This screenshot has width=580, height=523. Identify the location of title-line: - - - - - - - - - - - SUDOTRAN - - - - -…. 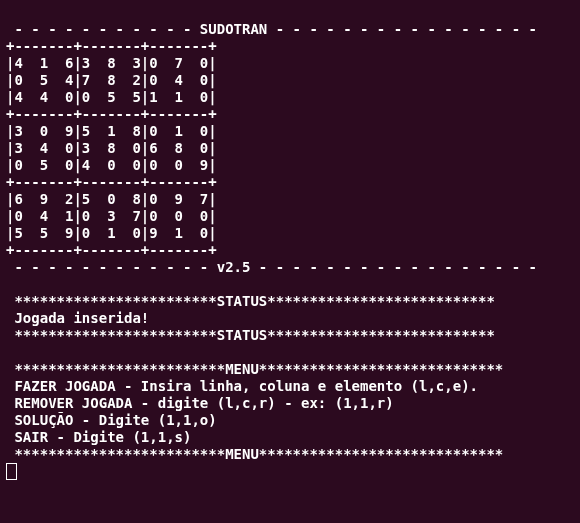
(272, 29).